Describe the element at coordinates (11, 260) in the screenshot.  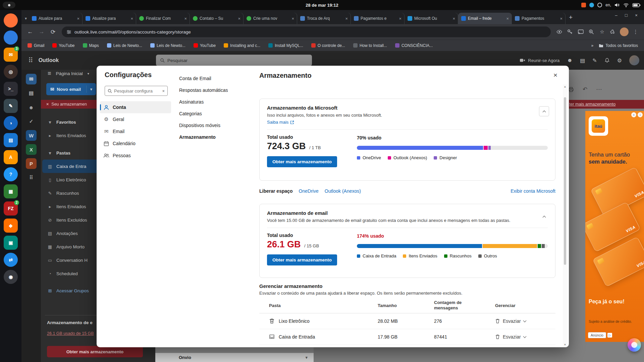
I see `dock-item-sync: ⇄` at that location.